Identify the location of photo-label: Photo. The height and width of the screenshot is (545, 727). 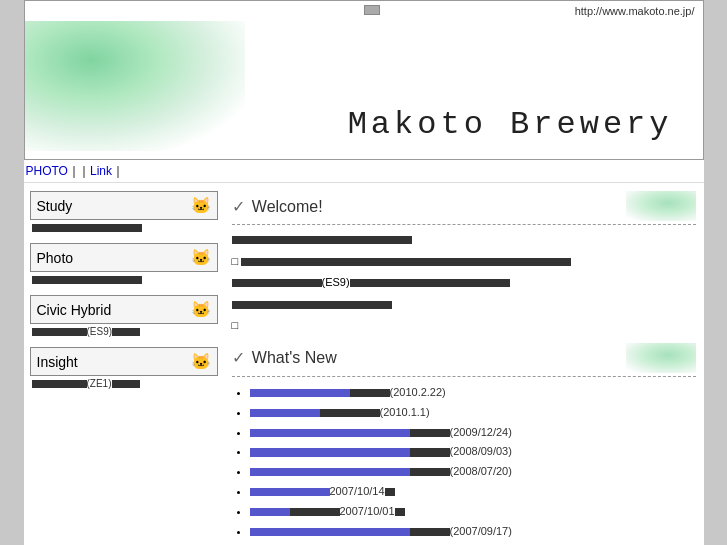
(56, 258).